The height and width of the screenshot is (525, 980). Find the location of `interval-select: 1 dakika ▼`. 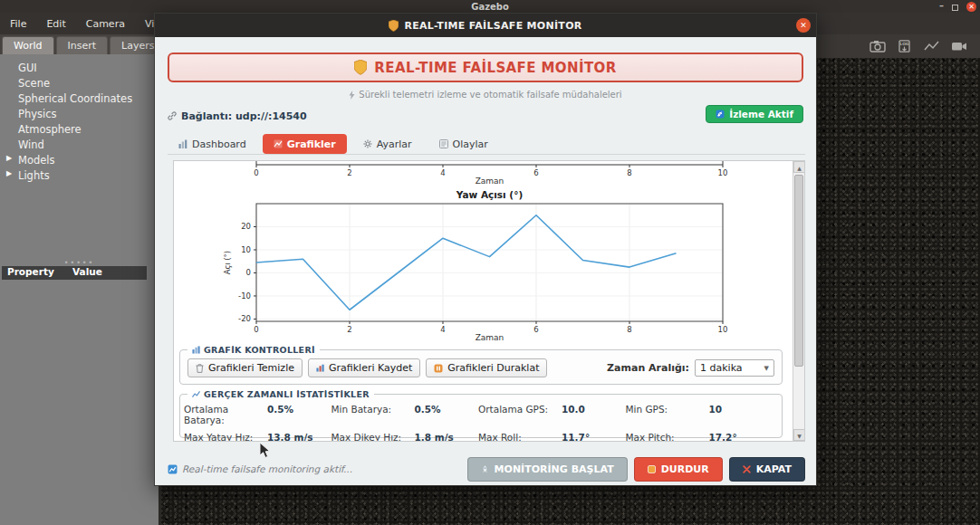

interval-select: 1 dakika ▼ is located at coordinates (735, 368).